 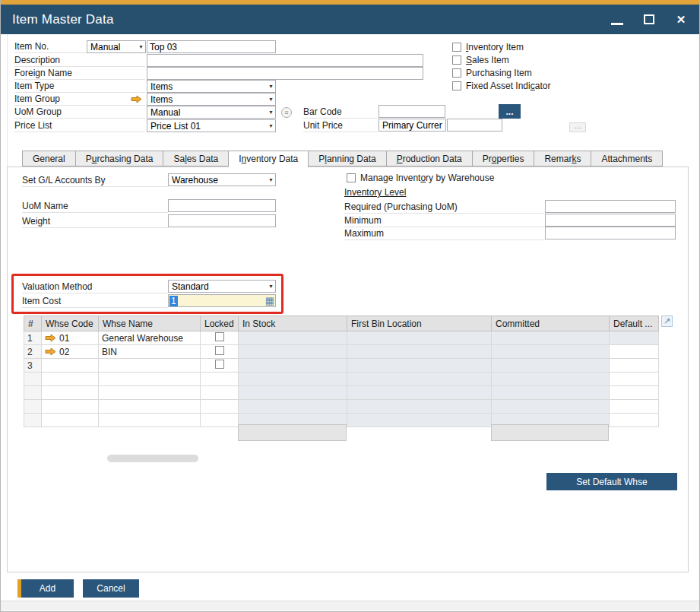 I want to click on foreign-name-input, so click(x=285, y=73).